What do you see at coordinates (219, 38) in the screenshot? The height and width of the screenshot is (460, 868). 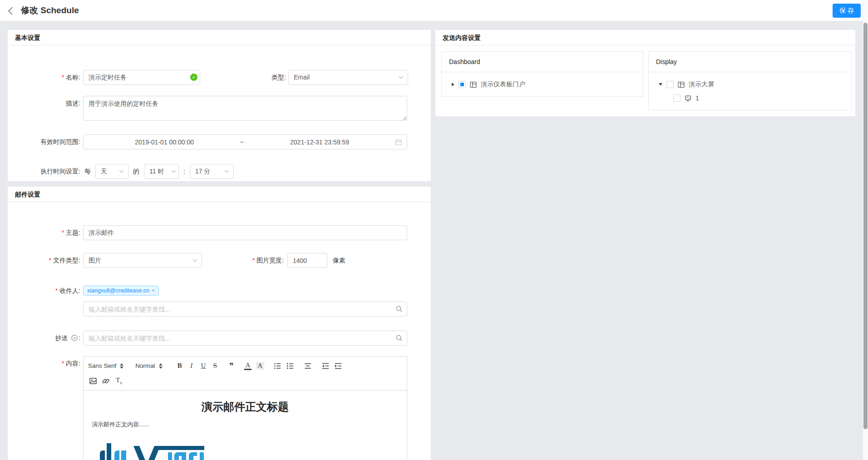 I see `basic-section-title: 基本设置` at bounding box center [219, 38].